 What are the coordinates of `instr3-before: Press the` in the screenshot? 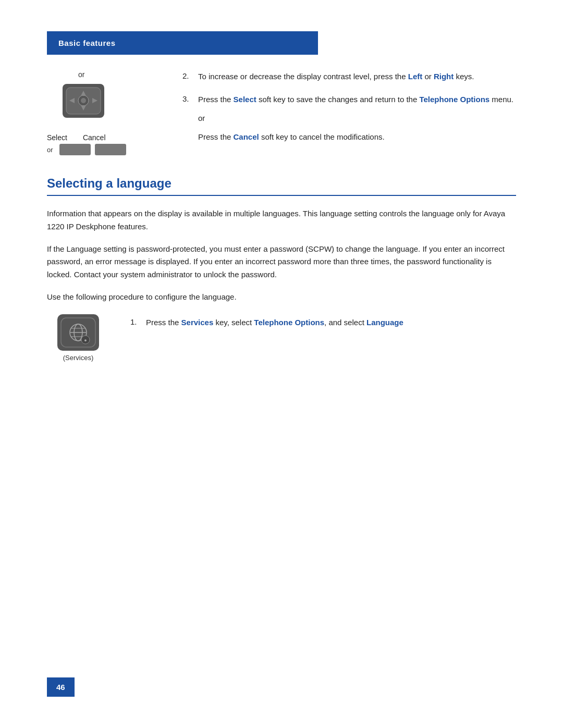 It's located at (216, 99).